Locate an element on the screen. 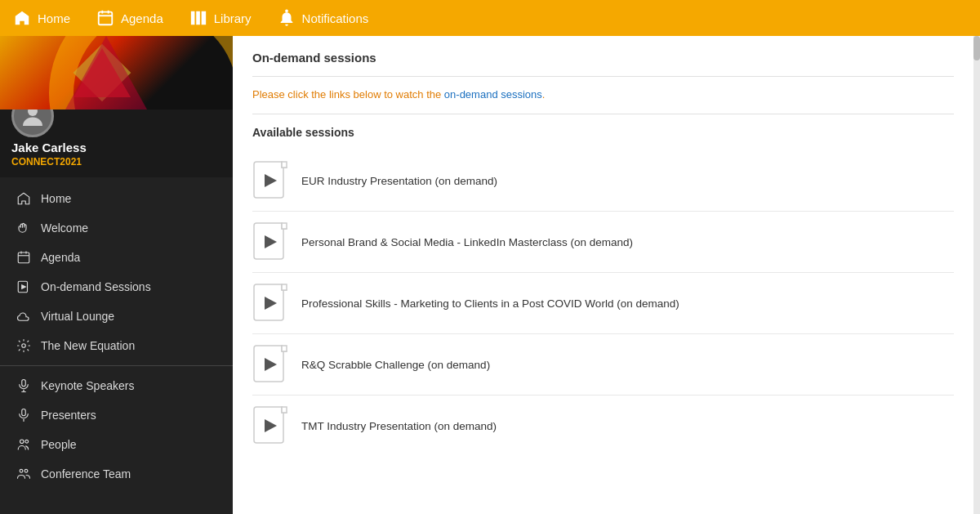  scrollbar is located at coordinates (977, 275).